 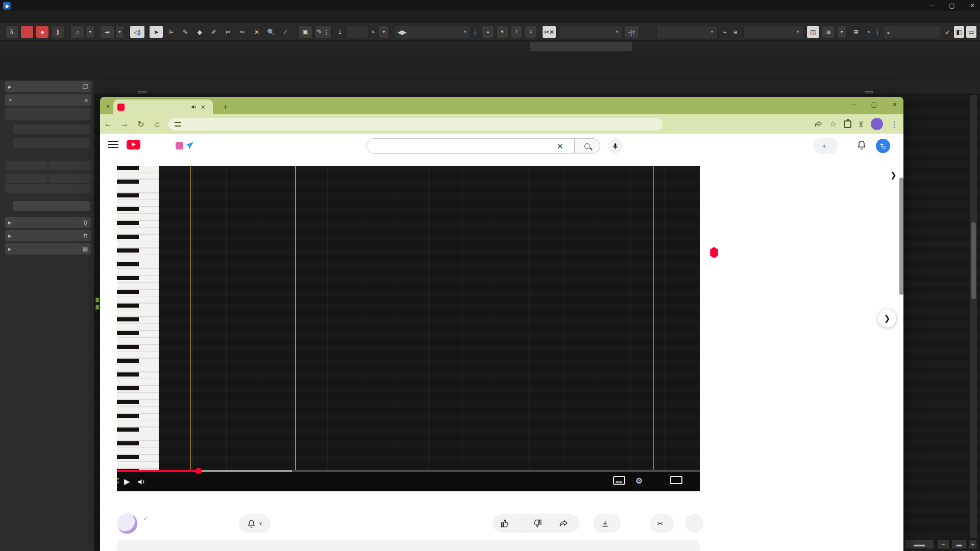 I want to click on more-dots-icon: ⋮, so click(x=475, y=32).